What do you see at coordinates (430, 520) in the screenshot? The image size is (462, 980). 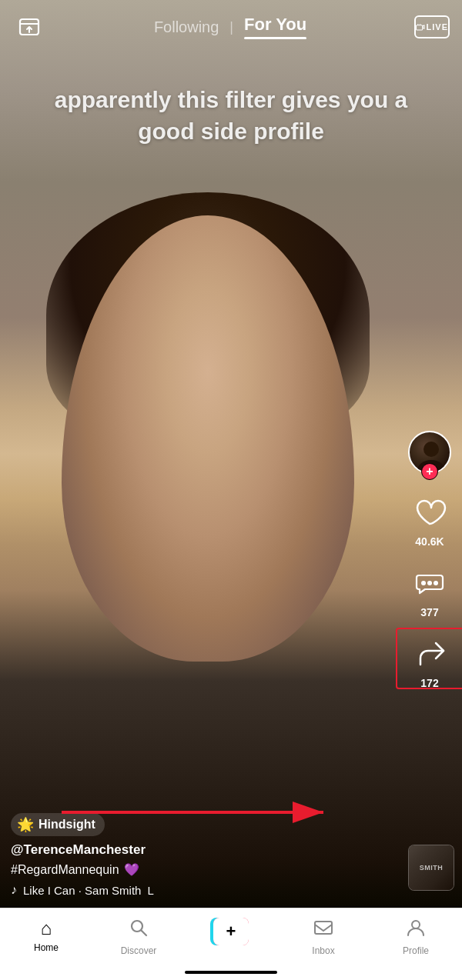 I see `like-action: 40.6K` at bounding box center [430, 520].